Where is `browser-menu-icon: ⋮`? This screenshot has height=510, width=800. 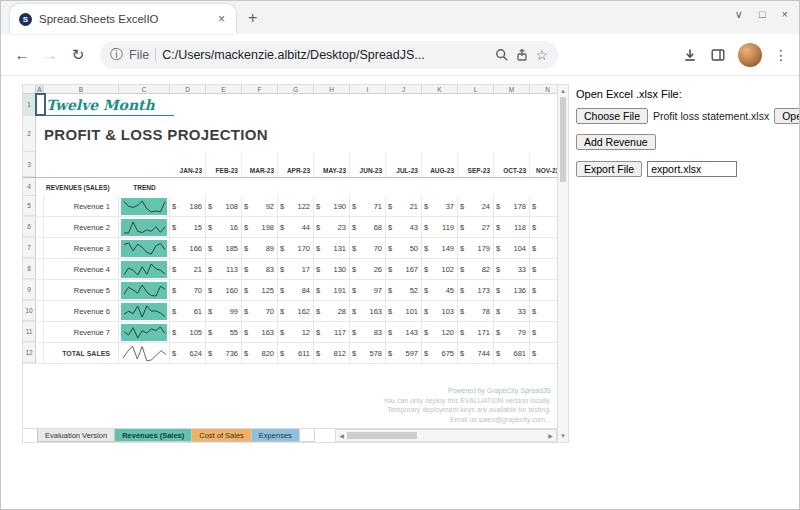
browser-menu-icon: ⋮ is located at coordinates (781, 55).